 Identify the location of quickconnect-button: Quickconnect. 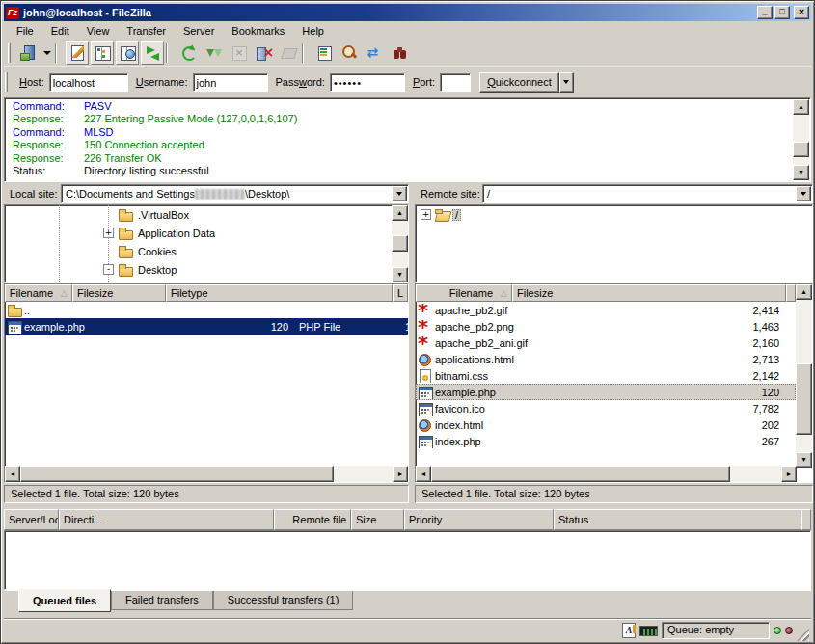
(519, 83).